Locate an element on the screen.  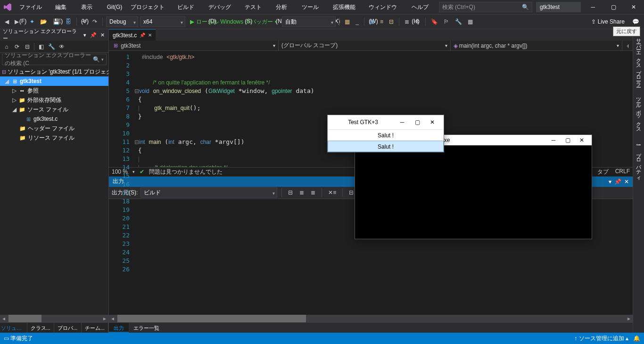
output-source-combo: ビルド is located at coordinates (209, 193).